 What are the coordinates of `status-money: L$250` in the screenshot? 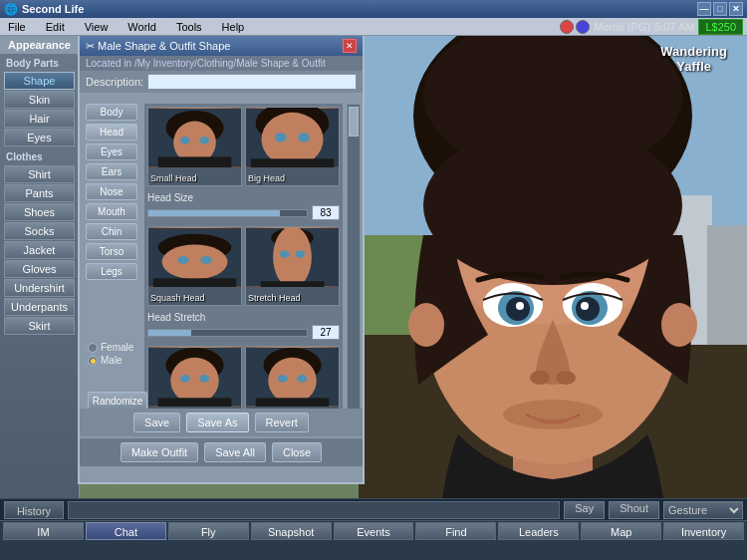 It's located at (721, 27).